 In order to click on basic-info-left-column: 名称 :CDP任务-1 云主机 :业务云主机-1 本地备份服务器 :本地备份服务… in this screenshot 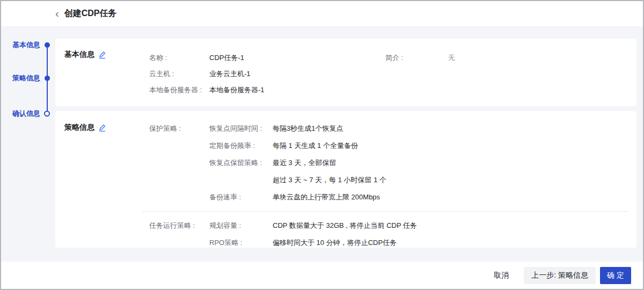, I will do `click(267, 74)`.